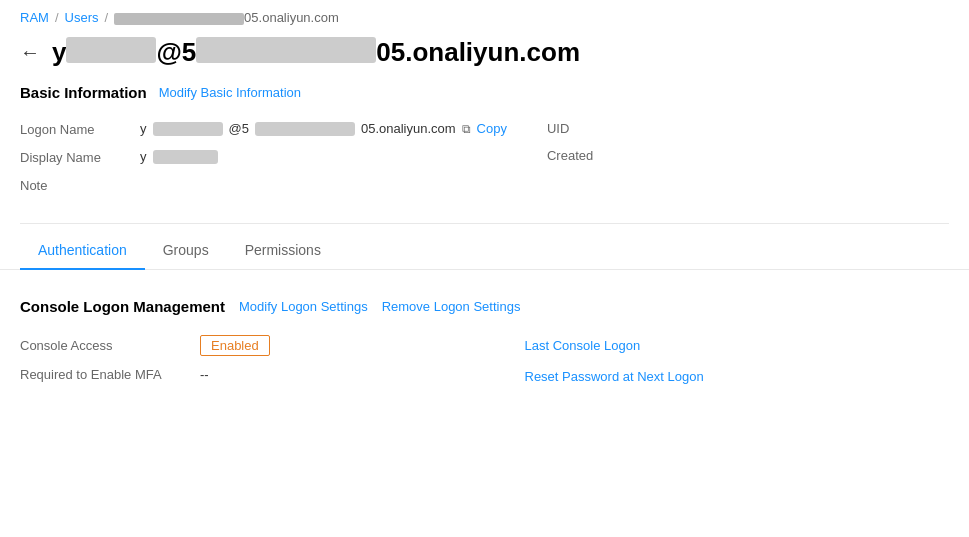 The height and width of the screenshot is (537, 969). Describe the element at coordinates (80, 185) in the screenshot. I see `note-label: Note` at that location.